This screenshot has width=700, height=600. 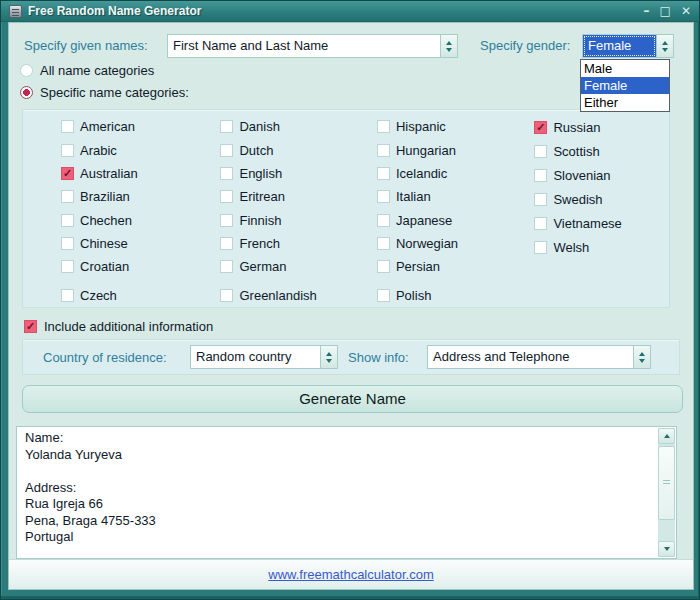 What do you see at coordinates (666, 11) in the screenshot?
I see `maximize-button: □` at bounding box center [666, 11].